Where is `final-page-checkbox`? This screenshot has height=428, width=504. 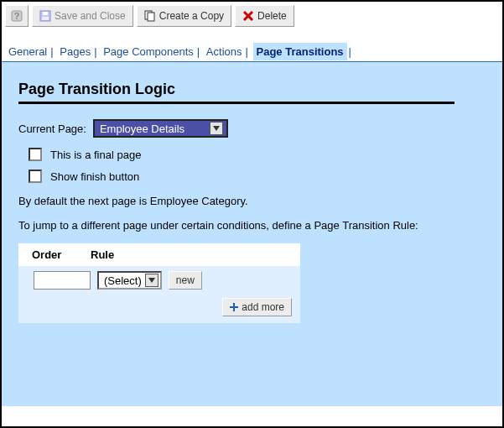
final-page-checkbox is located at coordinates (35, 154).